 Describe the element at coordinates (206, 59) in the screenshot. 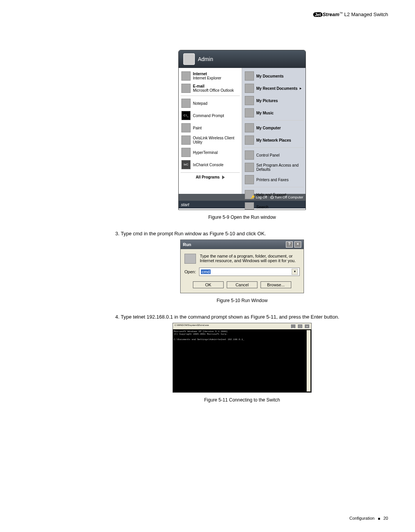

I see `admin-label: Admin` at that location.